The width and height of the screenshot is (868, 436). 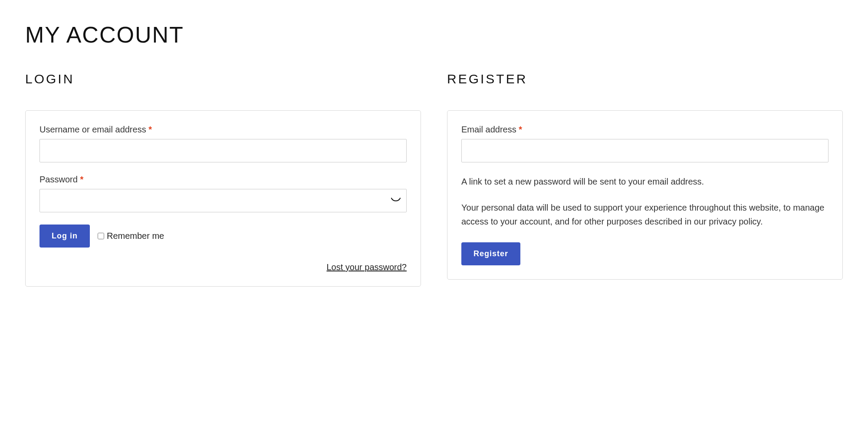 I want to click on username-label-text: Username or email address, so click(x=94, y=129).